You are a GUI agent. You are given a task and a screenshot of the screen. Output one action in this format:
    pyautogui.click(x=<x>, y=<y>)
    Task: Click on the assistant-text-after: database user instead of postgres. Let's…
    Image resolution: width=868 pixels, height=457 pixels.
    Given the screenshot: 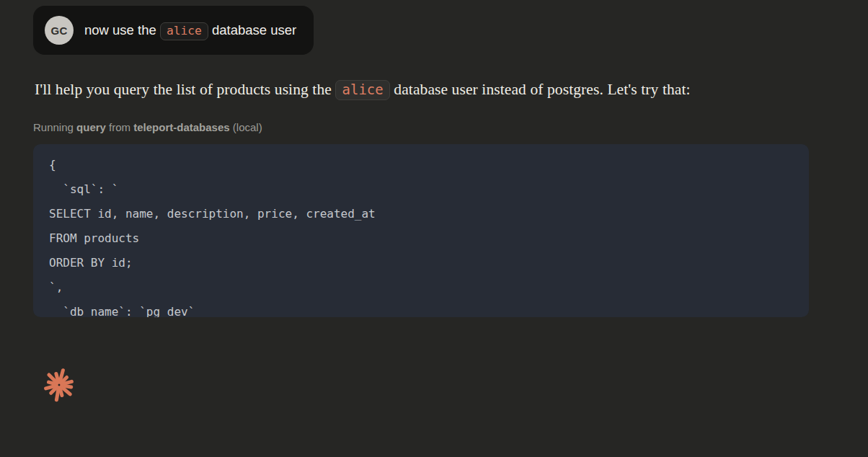 What is the action you would take?
    pyautogui.click(x=542, y=89)
    